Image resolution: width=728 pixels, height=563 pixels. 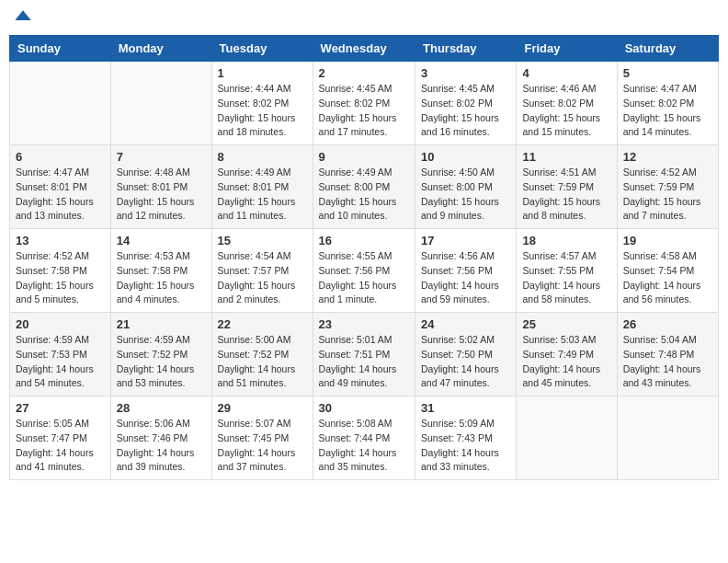 I want to click on week-row-2: 6Sunrise: 4:47 AMSunset: 8:01 PMDaylight…, so click(x=364, y=188).